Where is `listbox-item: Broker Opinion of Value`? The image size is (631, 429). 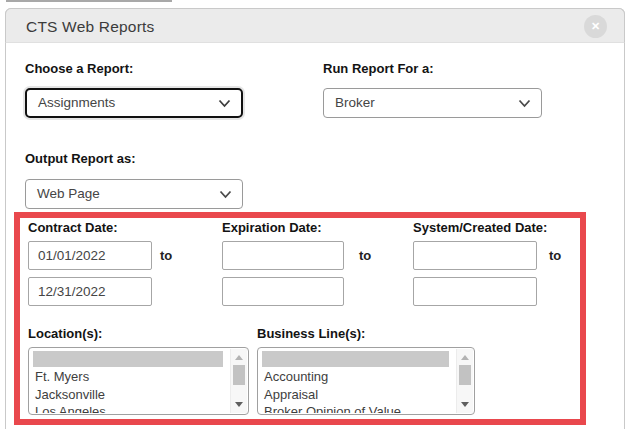 listbox-item: Broker Opinion of Value is located at coordinates (357, 408).